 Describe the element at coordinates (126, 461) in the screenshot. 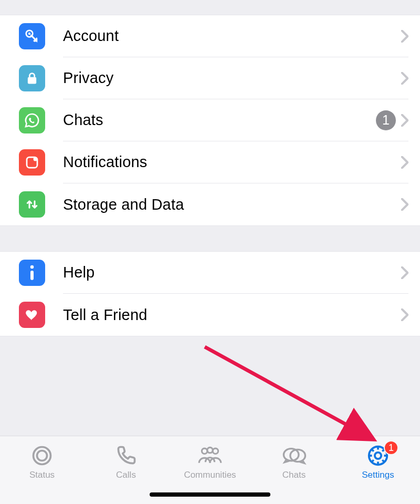

I see `tab-calls: Calls` at that location.